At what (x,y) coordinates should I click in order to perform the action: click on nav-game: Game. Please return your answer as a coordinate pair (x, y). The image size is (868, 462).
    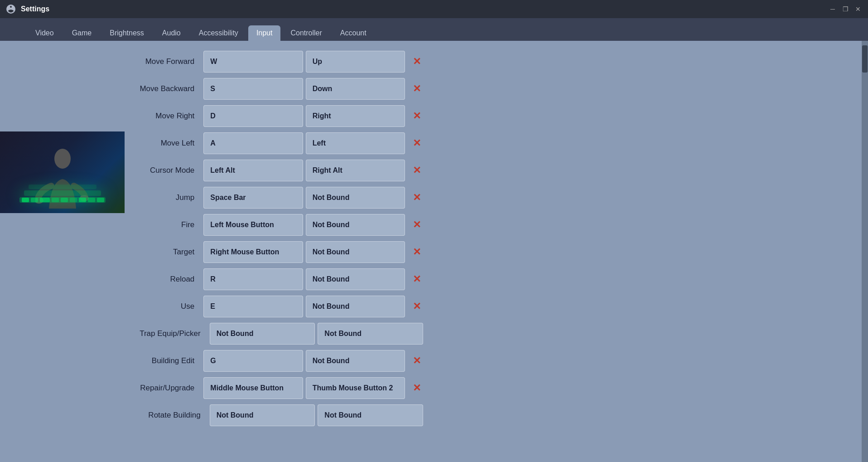
    Looking at the image, I should click on (82, 33).